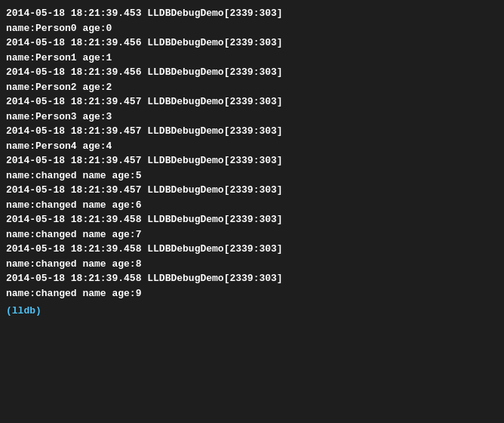 Image resolution: width=504 pixels, height=423 pixels. I want to click on log-entry-7: 2014-05-18 18:21:39.458 LLDBDebugDemo[23…, so click(252, 227).